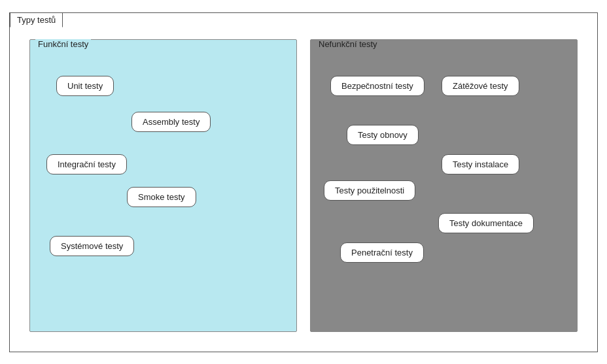 The width and height of the screenshot is (607, 364). Describe the element at coordinates (383, 135) in the screenshot. I see `badge-obnovy: Testy obnovy` at that location.